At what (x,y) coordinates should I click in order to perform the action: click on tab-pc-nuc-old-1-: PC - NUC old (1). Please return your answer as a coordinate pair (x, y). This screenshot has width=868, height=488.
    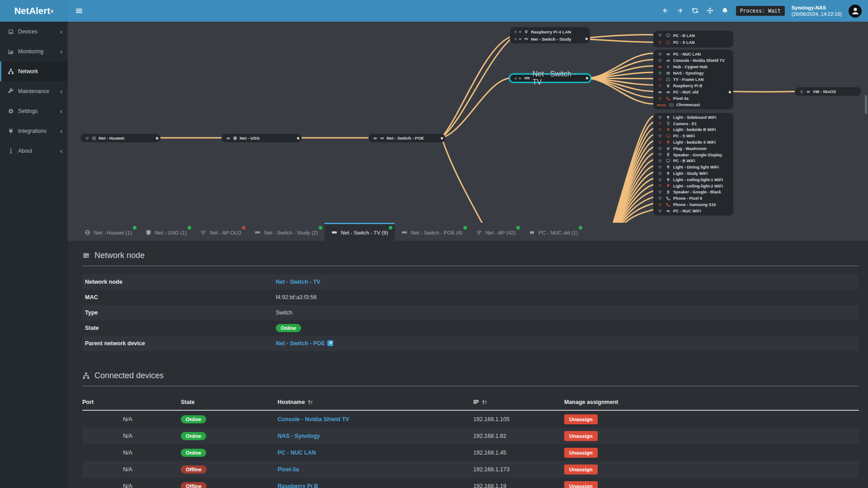
    Looking at the image, I should click on (553, 232).